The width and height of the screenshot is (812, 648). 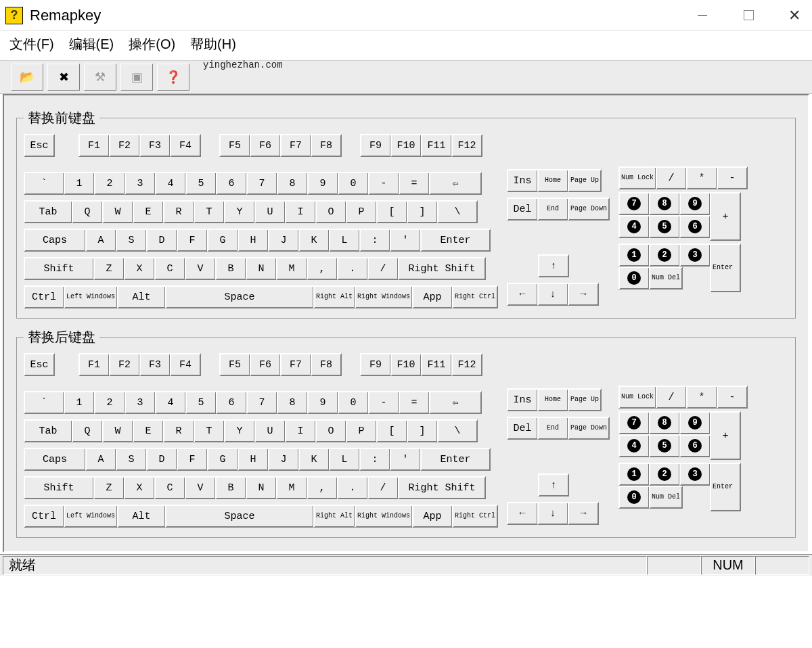 I want to click on key-kpstar: *, so click(x=702, y=178).